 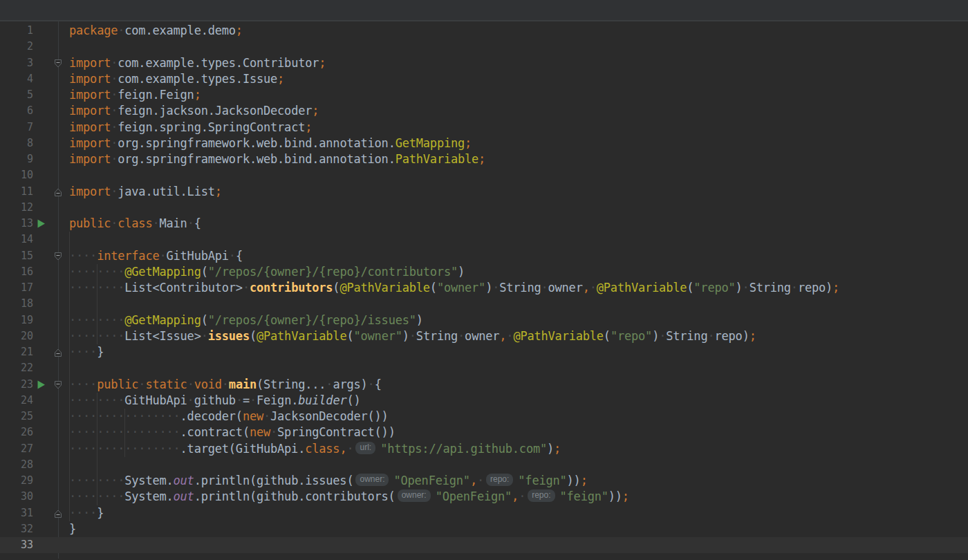 What do you see at coordinates (484, 159) in the screenshot?
I see `code-line: 9import·org.springframework.web.bind.ann…` at bounding box center [484, 159].